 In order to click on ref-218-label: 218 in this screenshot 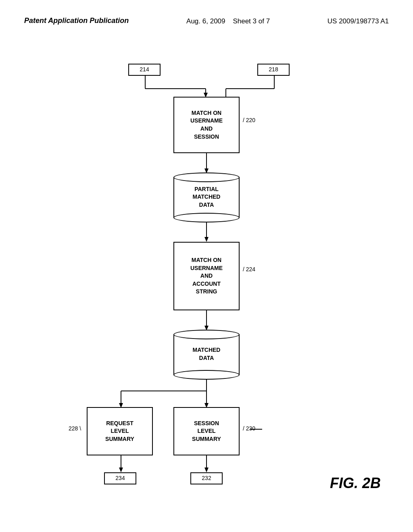, I will do `click(273, 70)`.